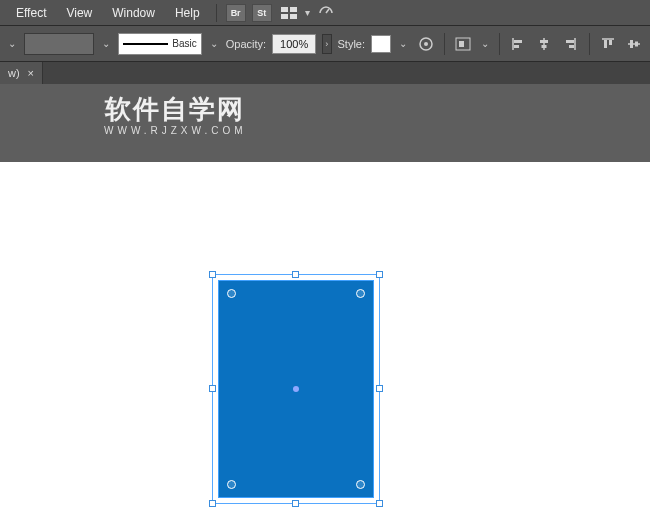 This screenshot has height=529, width=650. What do you see at coordinates (236, 13) in the screenshot?
I see `bridge-icon: Br` at bounding box center [236, 13].